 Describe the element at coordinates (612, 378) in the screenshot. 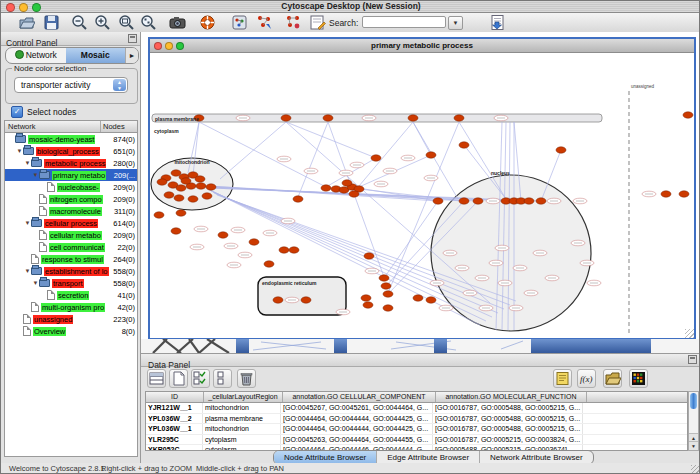

I see `import-attributes-icon` at that location.